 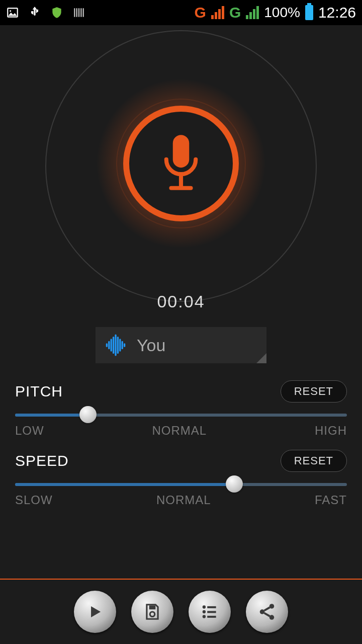 I want to click on record-timer: 00:04, so click(x=181, y=302).